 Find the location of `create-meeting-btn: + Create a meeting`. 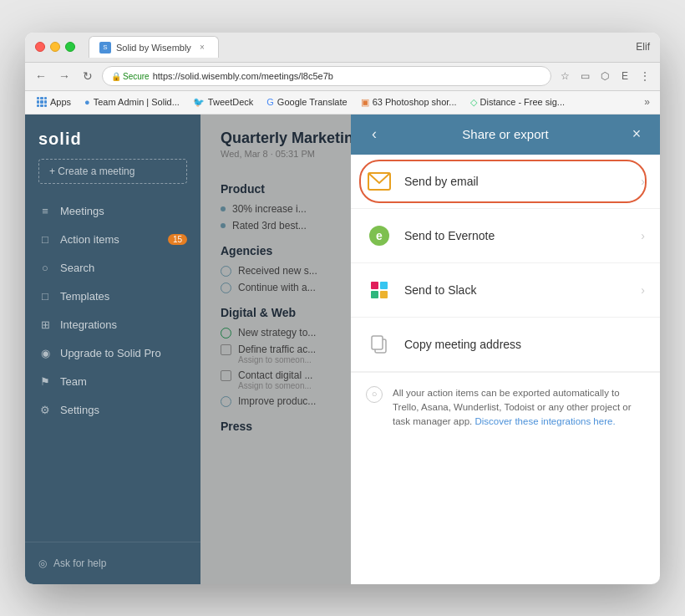

create-meeting-btn: + Create a meeting is located at coordinates (113, 171).